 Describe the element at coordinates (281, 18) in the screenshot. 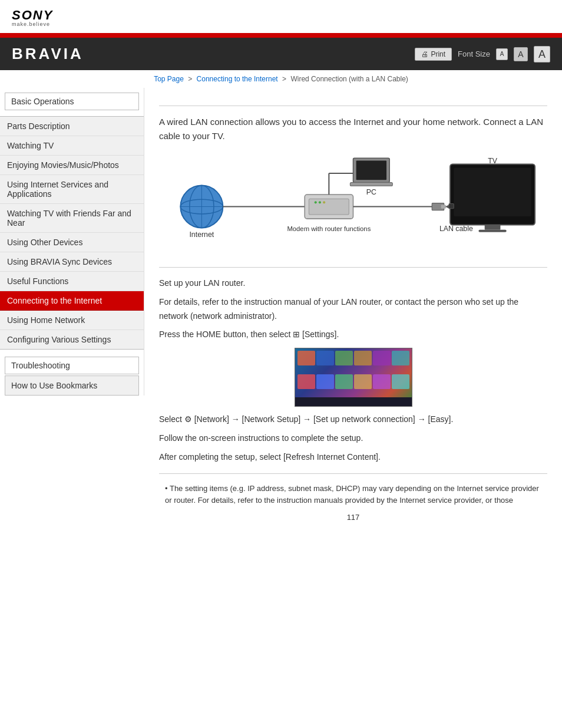

I see `top-bar: SONY make.believe` at that location.